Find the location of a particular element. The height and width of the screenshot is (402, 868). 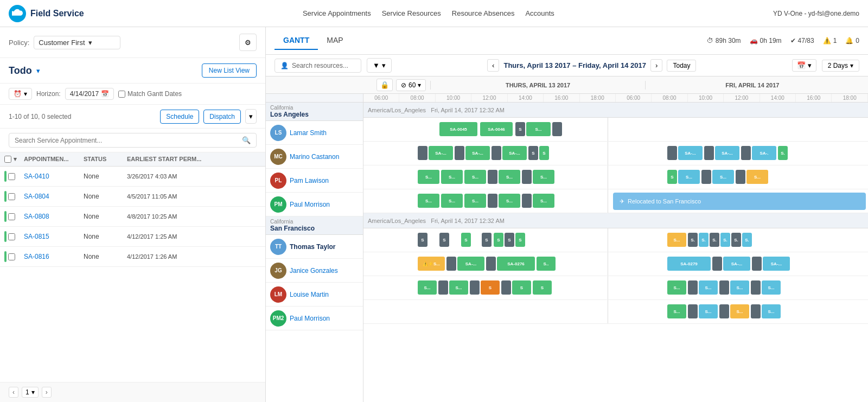

row-id: SA-0410 is located at coordinates (54, 176).